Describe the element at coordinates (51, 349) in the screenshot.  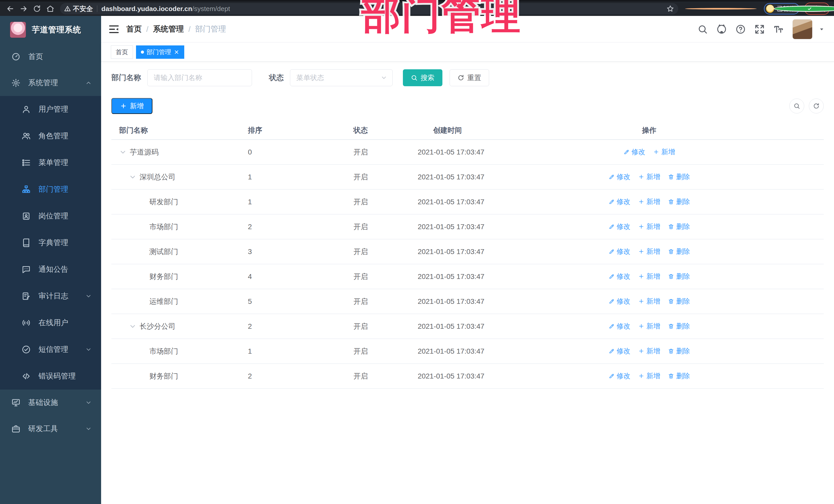
I see `sidebar-item-短信管理: 短信管理` at that location.